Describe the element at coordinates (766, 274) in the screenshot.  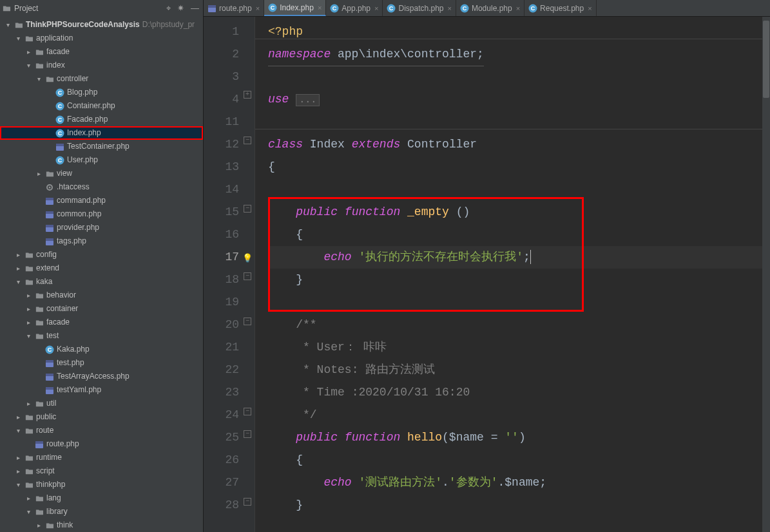
I see `editor-scrollbar` at that location.